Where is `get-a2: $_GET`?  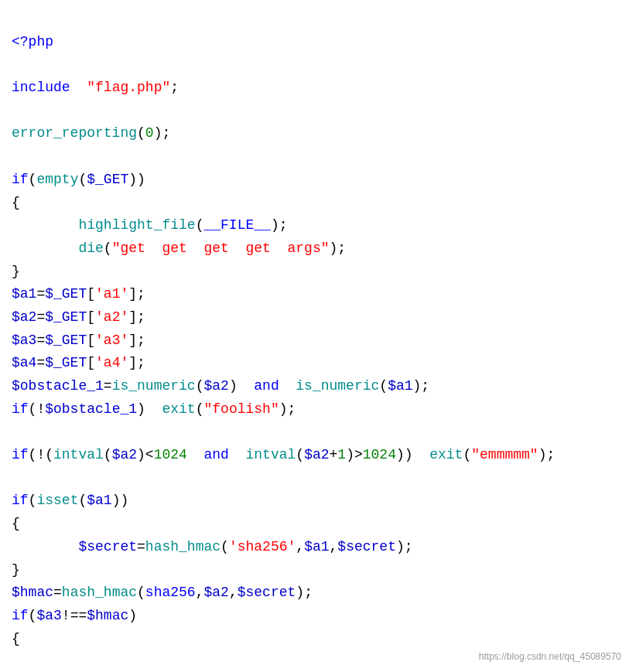 get-a2: $_GET is located at coordinates (66, 317).